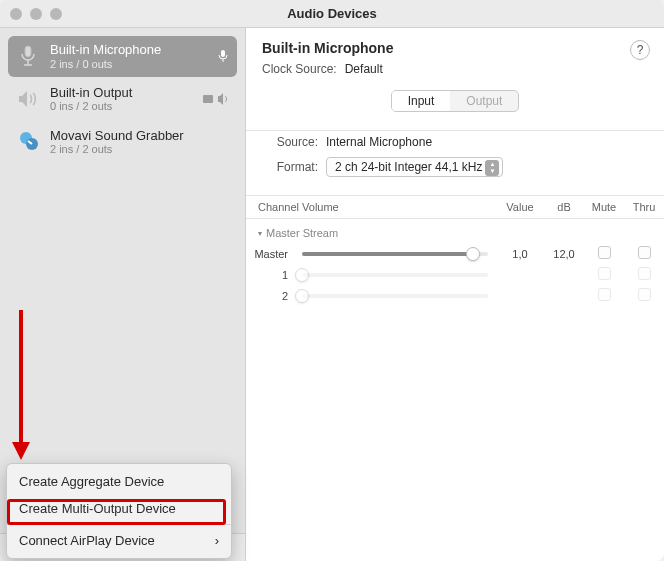 Image resolution: width=664 pixels, height=561 pixels. I want to click on clock-source-value: Default, so click(364, 69).